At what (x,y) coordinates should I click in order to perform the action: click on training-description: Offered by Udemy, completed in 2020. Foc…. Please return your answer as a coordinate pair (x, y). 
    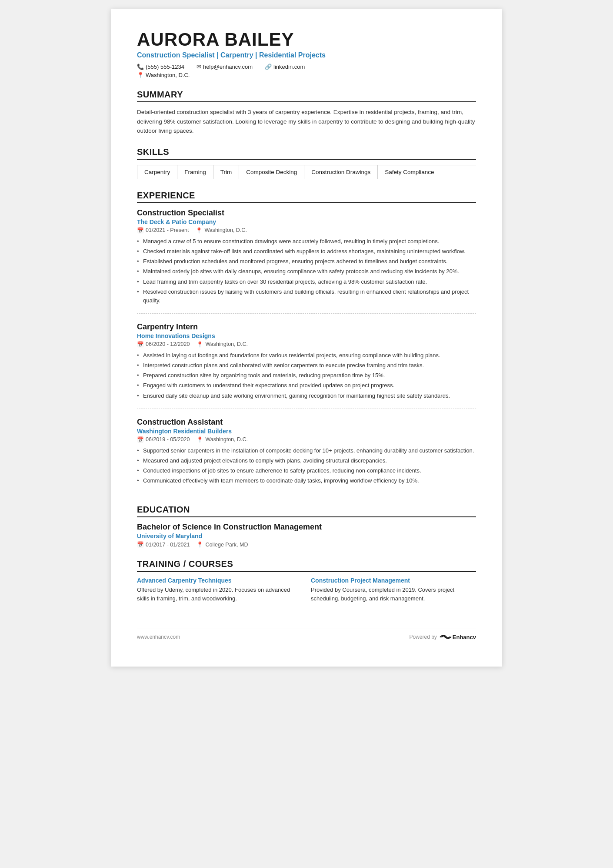
    Looking at the image, I should click on (220, 594).